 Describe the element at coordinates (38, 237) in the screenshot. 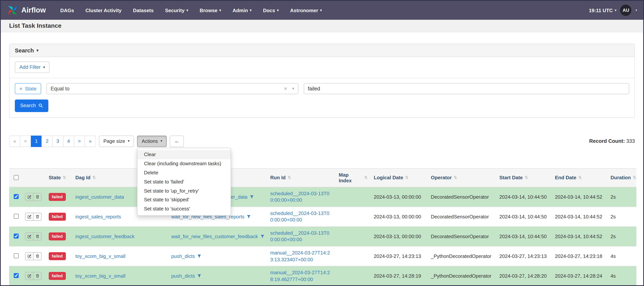

I see `trash-icon` at that location.